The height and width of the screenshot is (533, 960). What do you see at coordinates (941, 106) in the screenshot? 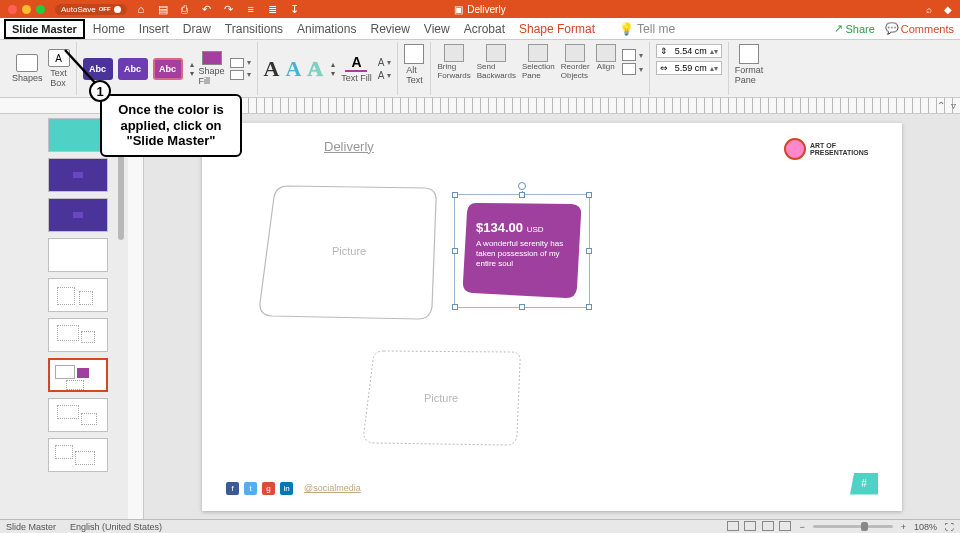
I see `collapse-ribbon-icon: ⌃` at bounding box center [941, 106].